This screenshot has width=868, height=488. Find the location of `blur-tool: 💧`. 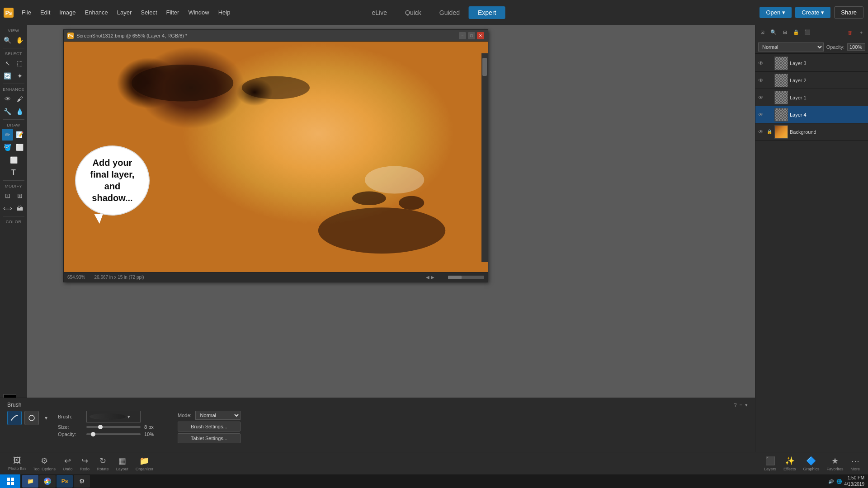

blur-tool: 💧 is located at coordinates (20, 112).